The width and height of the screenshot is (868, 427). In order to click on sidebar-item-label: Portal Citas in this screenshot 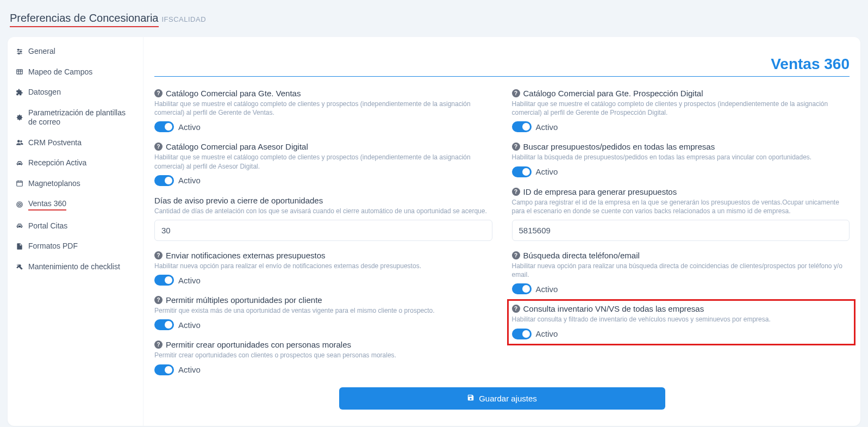, I will do `click(48, 226)`.